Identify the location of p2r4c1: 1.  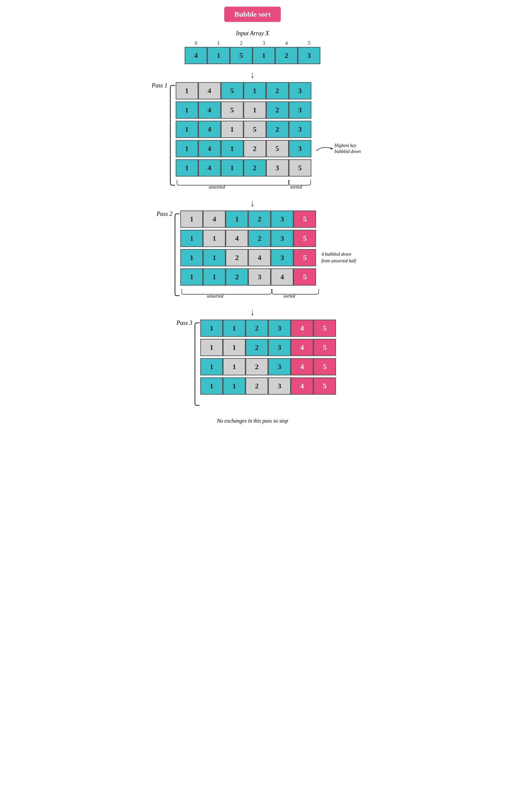
(214, 277).